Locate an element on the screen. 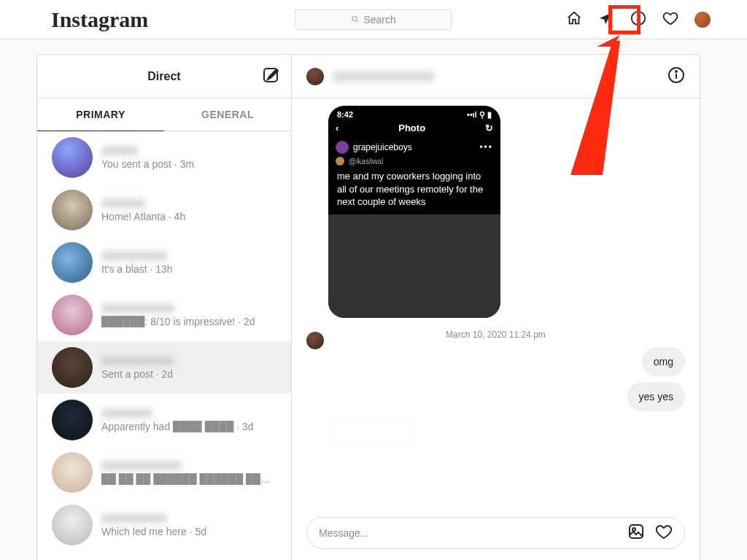 This screenshot has height=560, width=747. message-timestamp: March 10, 2020 11:24 pm is located at coordinates (496, 335).